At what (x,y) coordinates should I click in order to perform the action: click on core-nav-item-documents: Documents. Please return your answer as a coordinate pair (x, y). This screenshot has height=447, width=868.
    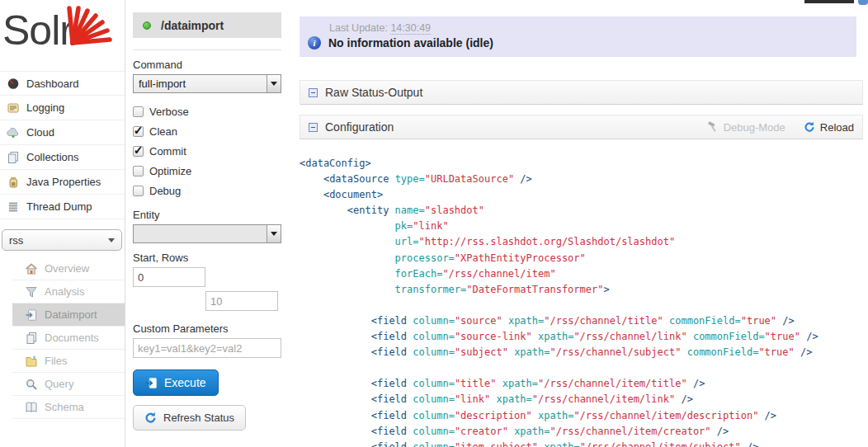
    Looking at the image, I should click on (68, 338).